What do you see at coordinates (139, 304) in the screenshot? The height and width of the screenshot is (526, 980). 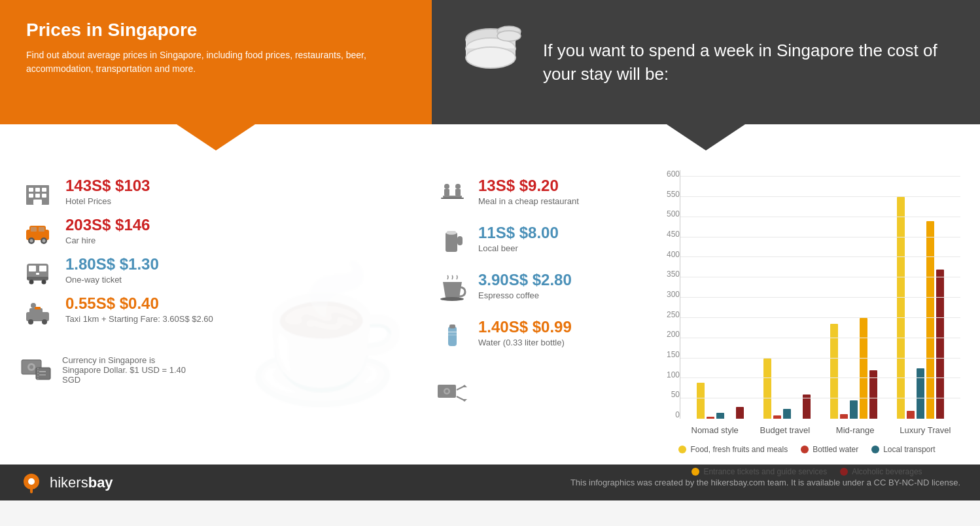 I see `taxi-price-value: 0.55S$ $0.40` at bounding box center [139, 304].